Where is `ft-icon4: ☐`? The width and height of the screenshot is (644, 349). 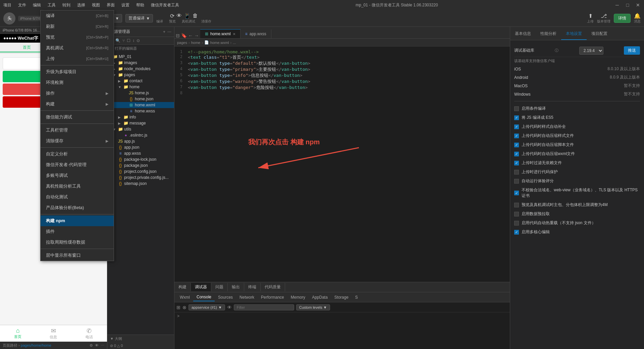
ft-icon4: ☐ is located at coordinates (129, 41).